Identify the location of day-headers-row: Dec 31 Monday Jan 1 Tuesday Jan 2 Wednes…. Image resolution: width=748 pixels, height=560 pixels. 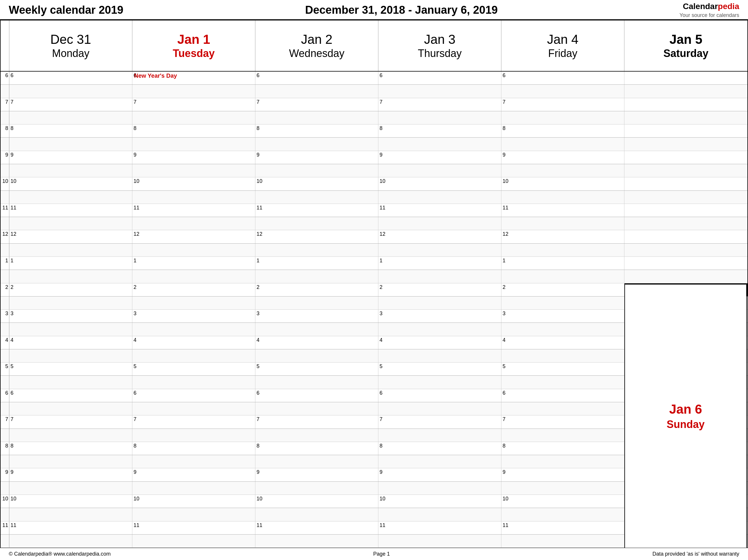
(374, 46).